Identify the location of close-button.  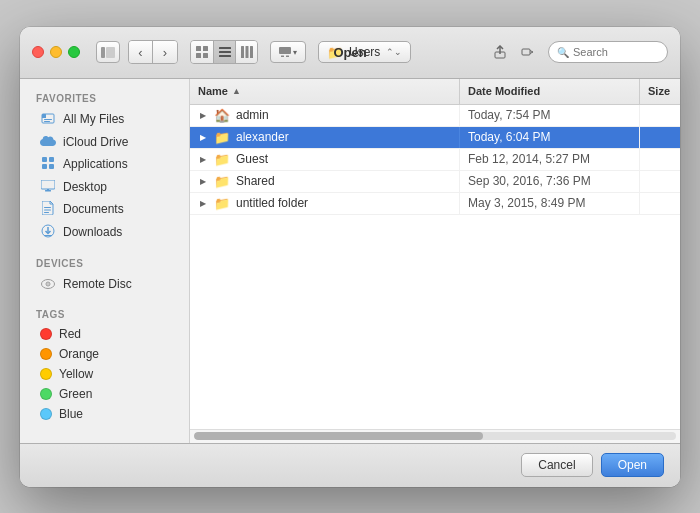
(38, 52).